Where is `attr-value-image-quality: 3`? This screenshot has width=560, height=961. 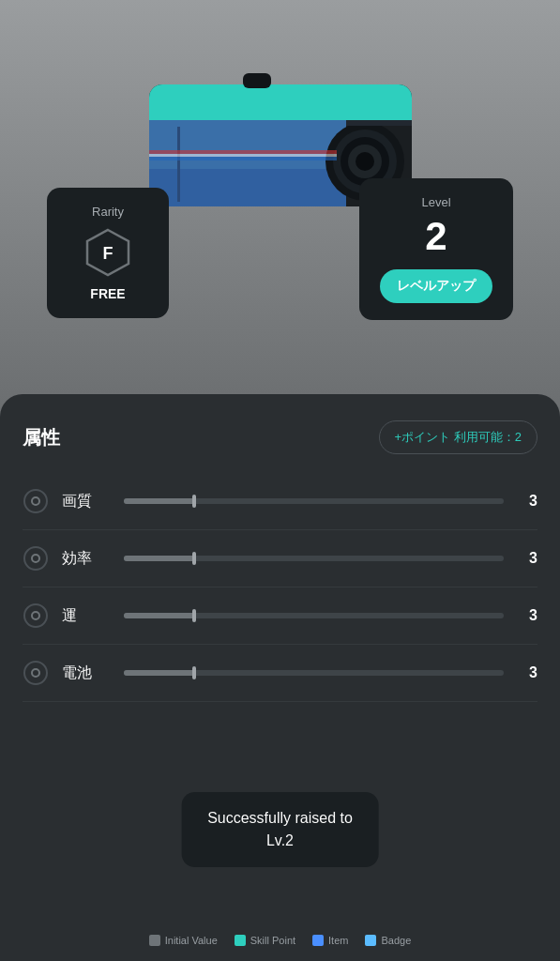 attr-value-image-quality: 3 is located at coordinates (528, 501).